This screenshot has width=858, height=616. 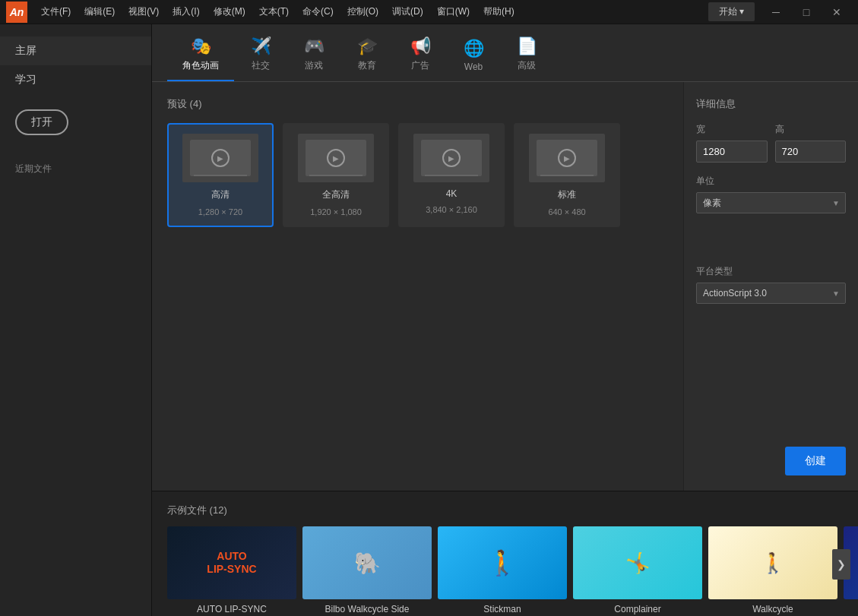 I want to click on platform-label: 平台类型, so click(x=771, y=272).